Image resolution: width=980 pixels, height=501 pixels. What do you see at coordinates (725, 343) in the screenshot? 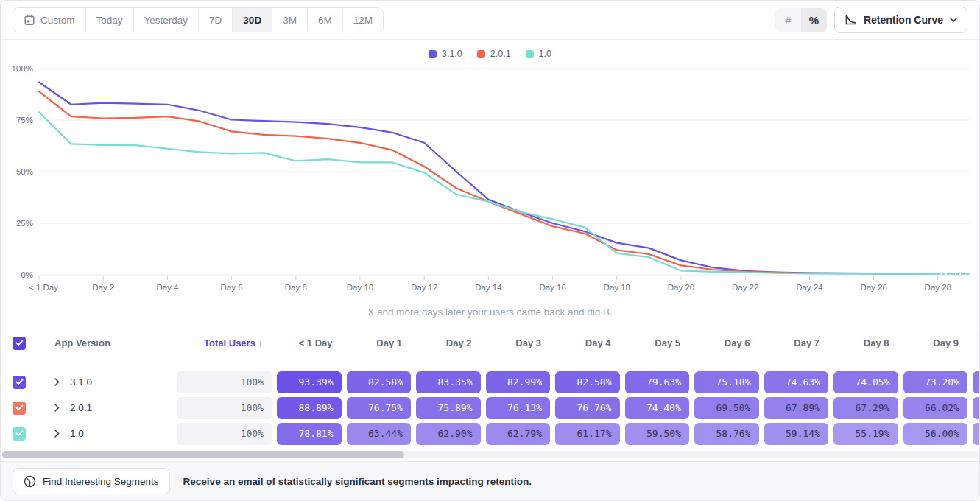
I see `column-header-day: Day 6` at bounding box center [725, 343].